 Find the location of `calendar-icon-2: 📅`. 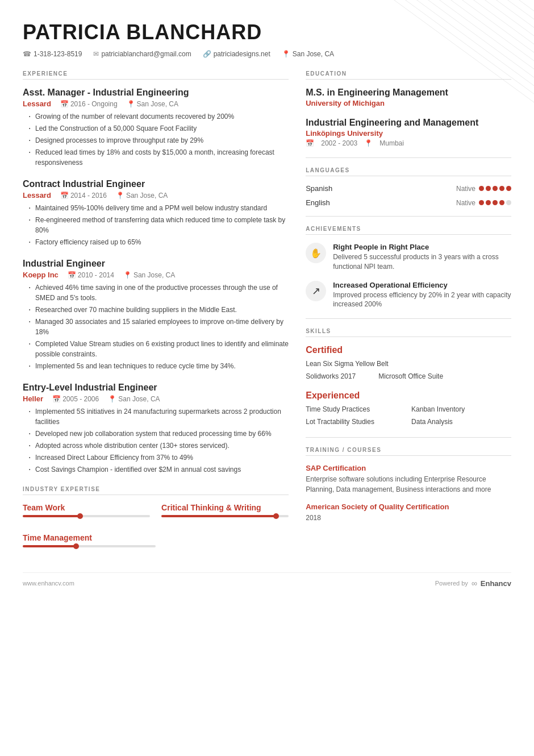

calendar-icon-2: 📅 is located at coordinates (65, 196).